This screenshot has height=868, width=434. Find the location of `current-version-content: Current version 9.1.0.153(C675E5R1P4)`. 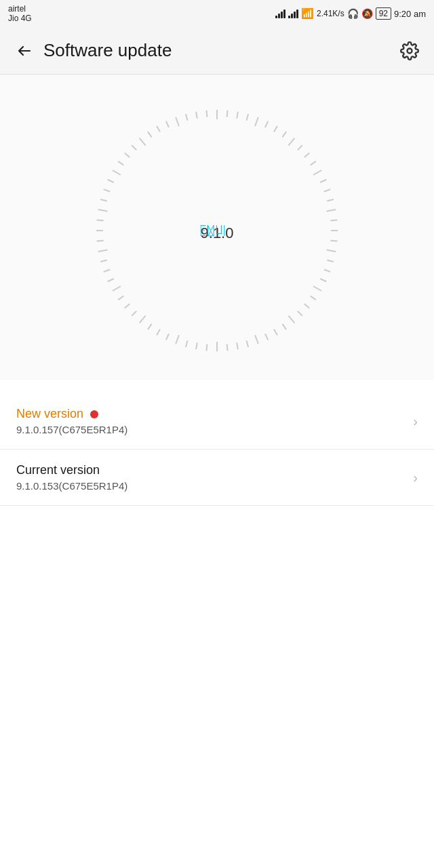

current-version-content: Current version 9.1.0.153(C675E5R1P4) is located at coordinates (212, 477).